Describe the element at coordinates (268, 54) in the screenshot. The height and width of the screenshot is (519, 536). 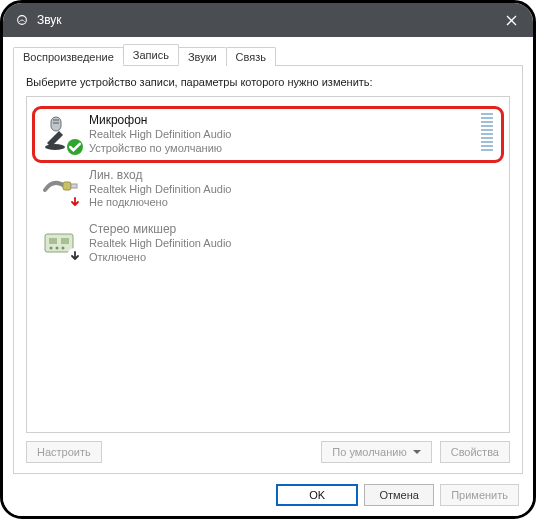
I see `tab-strip: Воспроизведение Запись Звуки Связь` at that location.